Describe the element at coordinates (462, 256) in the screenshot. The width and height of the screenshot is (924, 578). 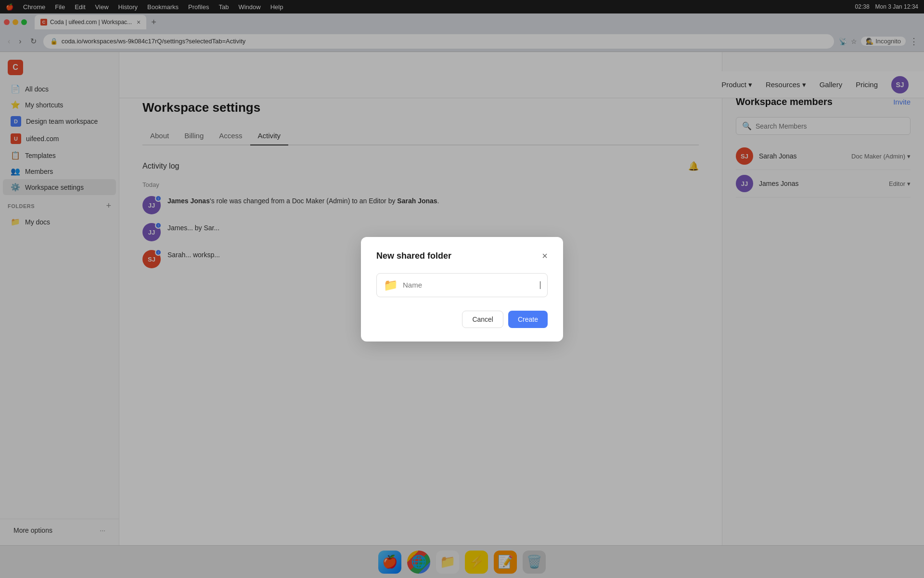
I see `modal-header: New shared folder ×` at that location.